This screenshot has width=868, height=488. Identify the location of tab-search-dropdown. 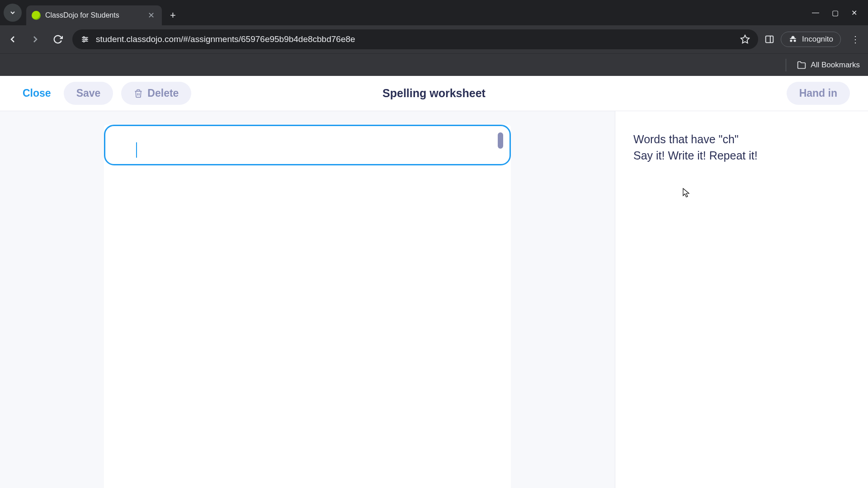
(13, 13).